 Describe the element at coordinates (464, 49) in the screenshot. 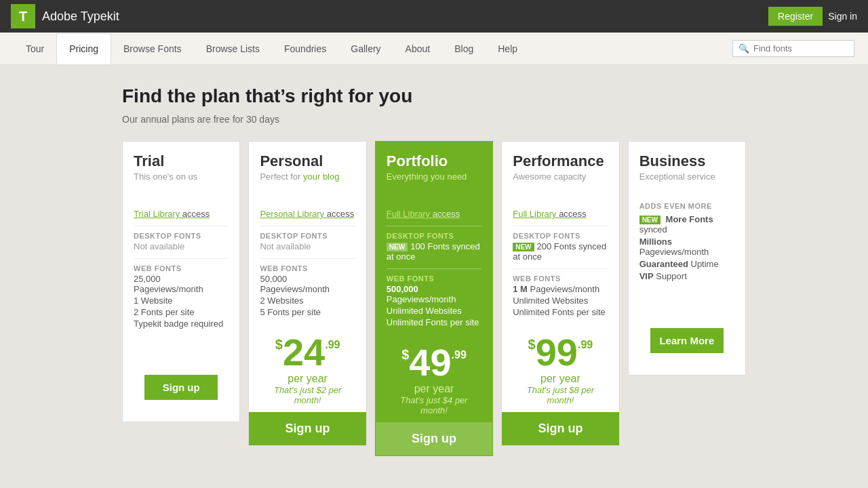

I see `nav-item-blog: Blog` at that location.